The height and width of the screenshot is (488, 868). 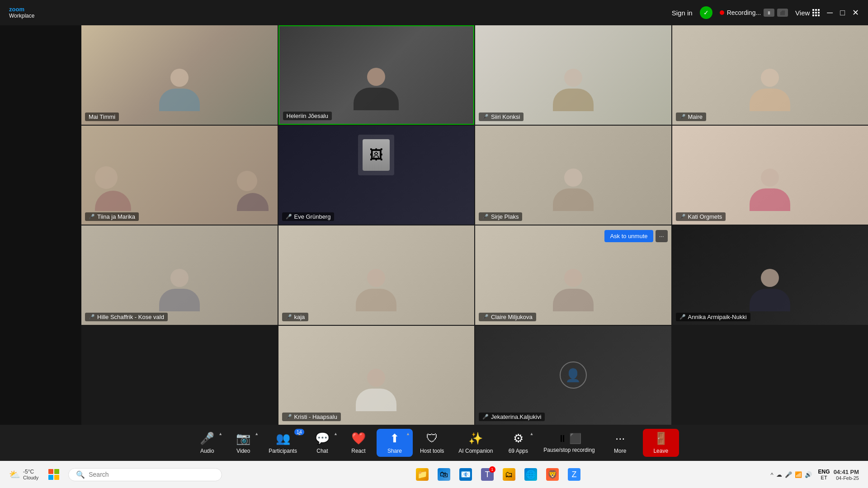 I want to click on view-button: View, so click(x=807, y=13).